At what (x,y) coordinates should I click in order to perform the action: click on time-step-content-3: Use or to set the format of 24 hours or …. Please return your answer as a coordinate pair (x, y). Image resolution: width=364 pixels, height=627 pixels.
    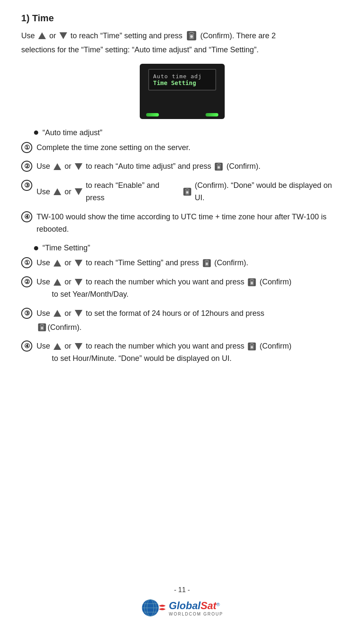
    Looking at the image, I should click on (189, 321).